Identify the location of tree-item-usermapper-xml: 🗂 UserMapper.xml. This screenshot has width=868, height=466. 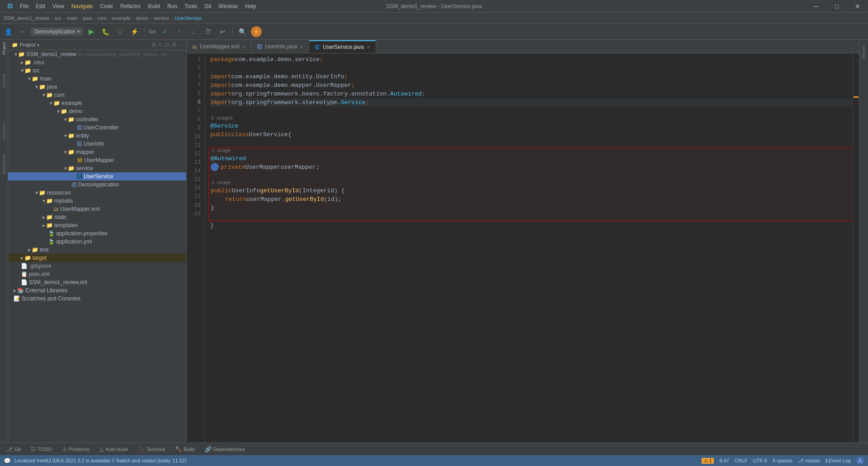
(97, 209).